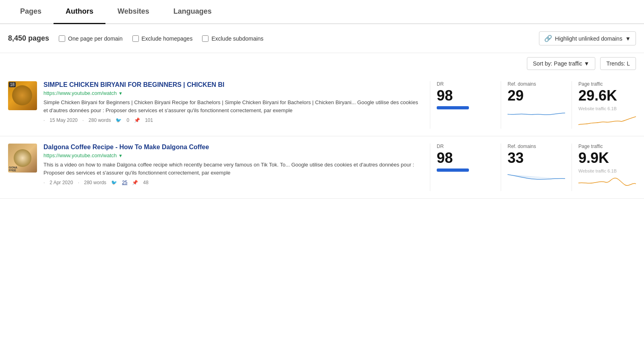 Image resolution: width=644 pixels, height=337 pixels. What do you see at coordinates (80, 155) in the screenshot?
I see `result-url-text-2: https://www.youtube.com/watch` at bounding box center [80, 155].